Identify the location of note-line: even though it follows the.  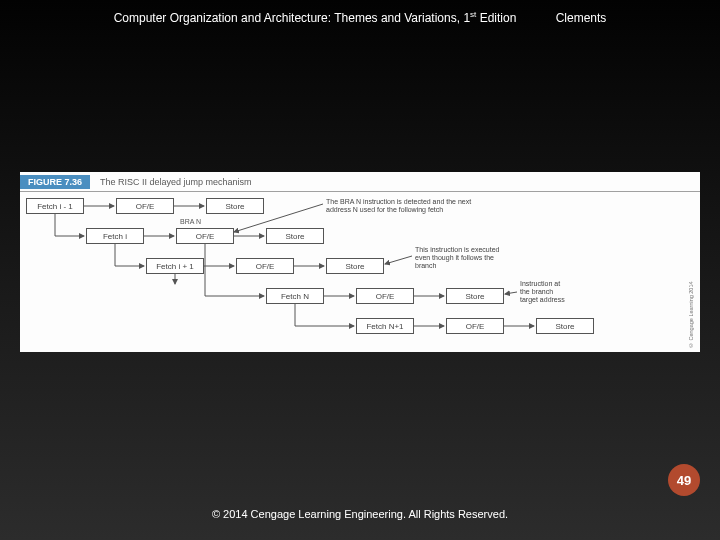
(490, 258).